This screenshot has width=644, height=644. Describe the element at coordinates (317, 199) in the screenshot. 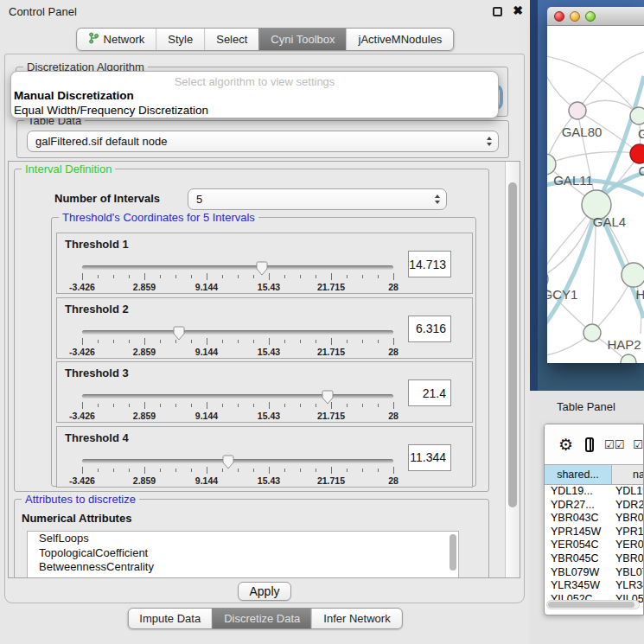

I see `number-of-intervals-select: 5` at that location.